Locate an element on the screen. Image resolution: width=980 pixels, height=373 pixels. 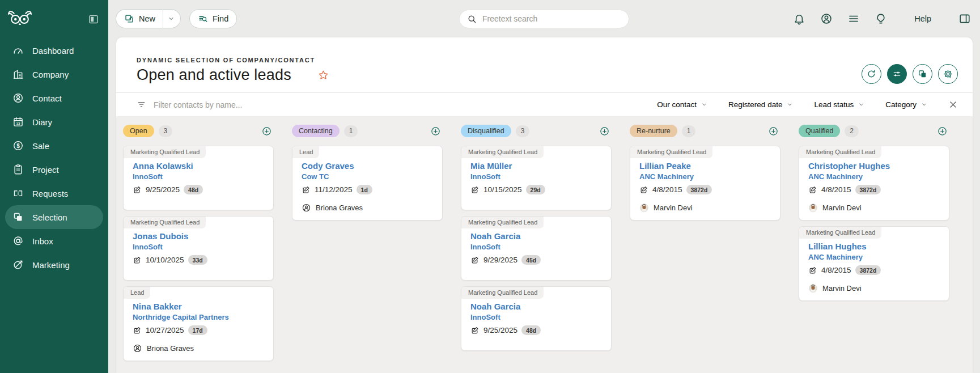
svg-text: 13 is located at coordinates (18, 124).